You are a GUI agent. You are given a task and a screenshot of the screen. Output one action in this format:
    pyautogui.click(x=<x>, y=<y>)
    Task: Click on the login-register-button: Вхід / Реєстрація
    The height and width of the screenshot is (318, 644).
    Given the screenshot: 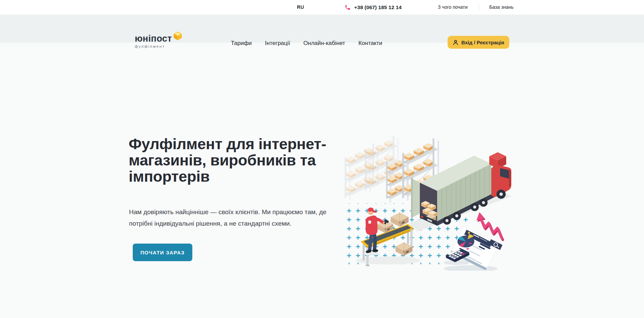 What is the action you would take?
    pyautogui.click(x=478, y=42)
    